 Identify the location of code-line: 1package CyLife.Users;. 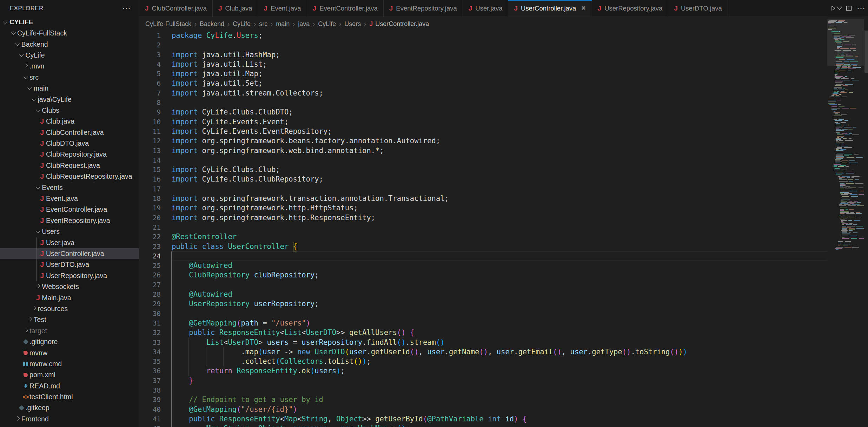
(502, 36).